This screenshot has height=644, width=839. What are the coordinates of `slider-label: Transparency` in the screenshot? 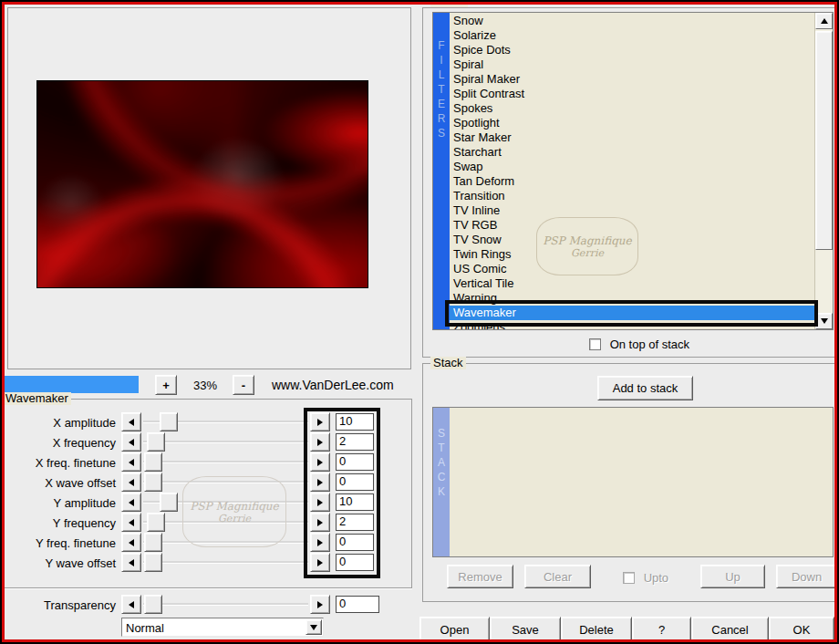 It's located at (58, 606).